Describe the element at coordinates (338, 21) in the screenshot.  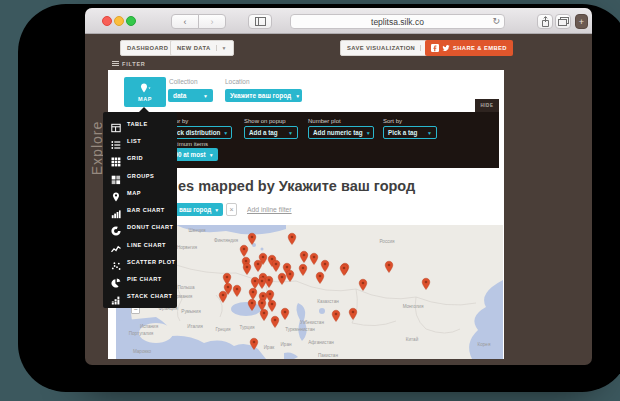
I see `browser-titlebar: ‹ › teplitsa.silk.co ↻ +` at that location.